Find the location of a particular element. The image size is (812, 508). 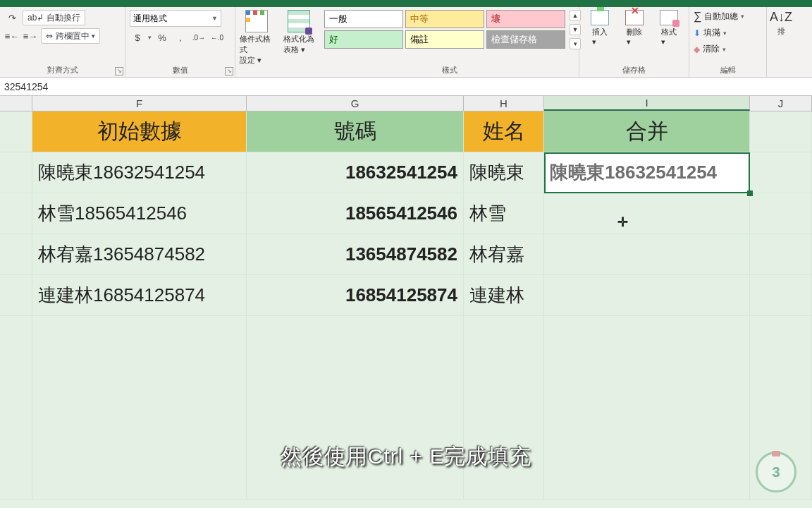

chevron-down-icon: ▼ is located at coordinates (214, 18).